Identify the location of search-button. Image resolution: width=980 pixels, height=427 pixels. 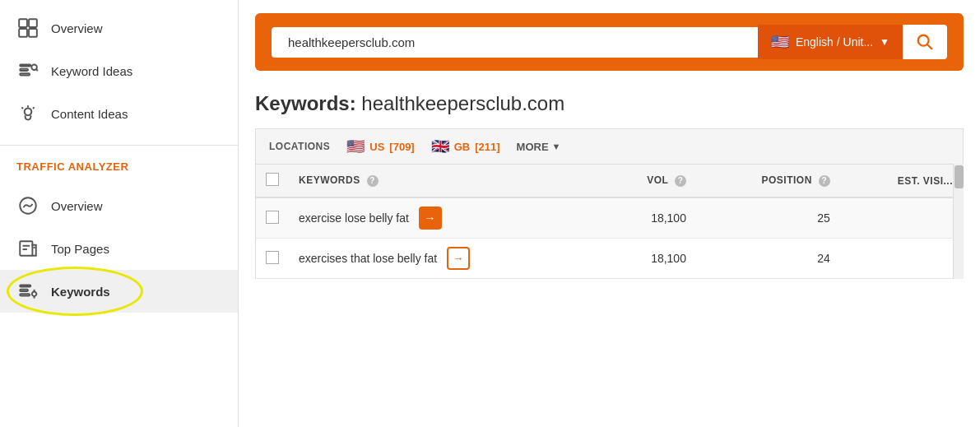
(925, 42).